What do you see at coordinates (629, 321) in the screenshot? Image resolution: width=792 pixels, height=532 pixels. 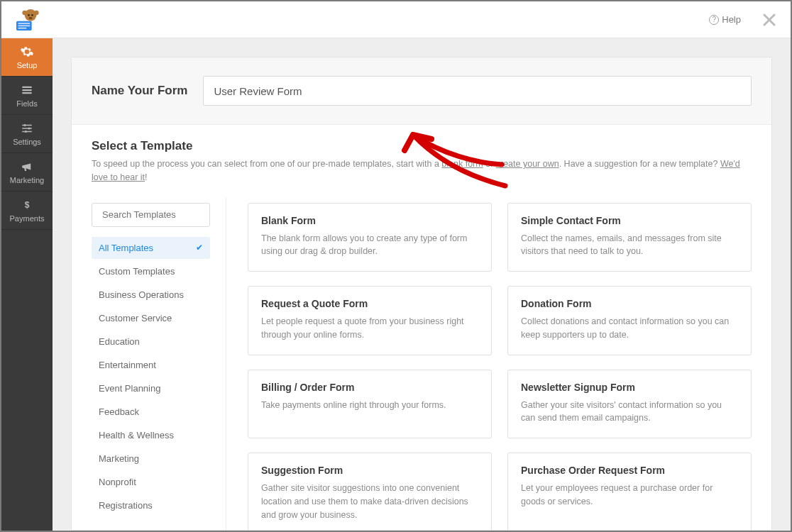 I see `template-card-donation-form: Donation Form Collect donations and cont…` at bounding box center [629, 321].